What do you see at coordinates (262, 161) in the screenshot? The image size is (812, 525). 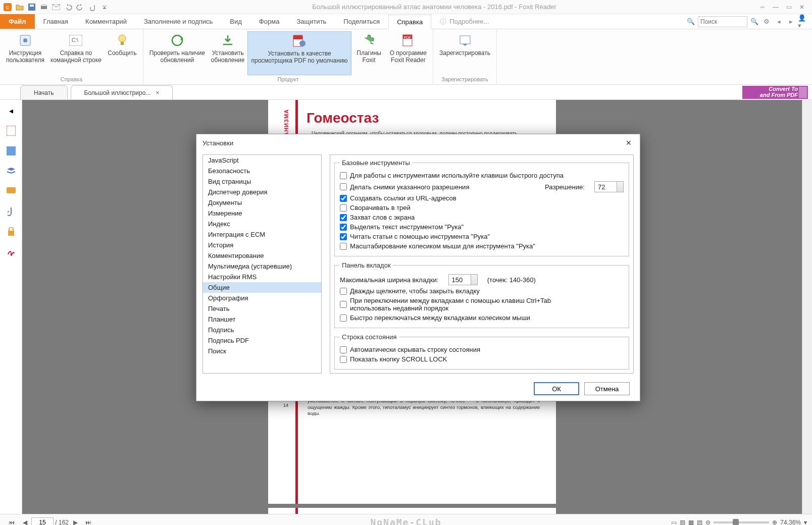 I see `cat-javascript: JavaScript` at bounding box center [262, 161].